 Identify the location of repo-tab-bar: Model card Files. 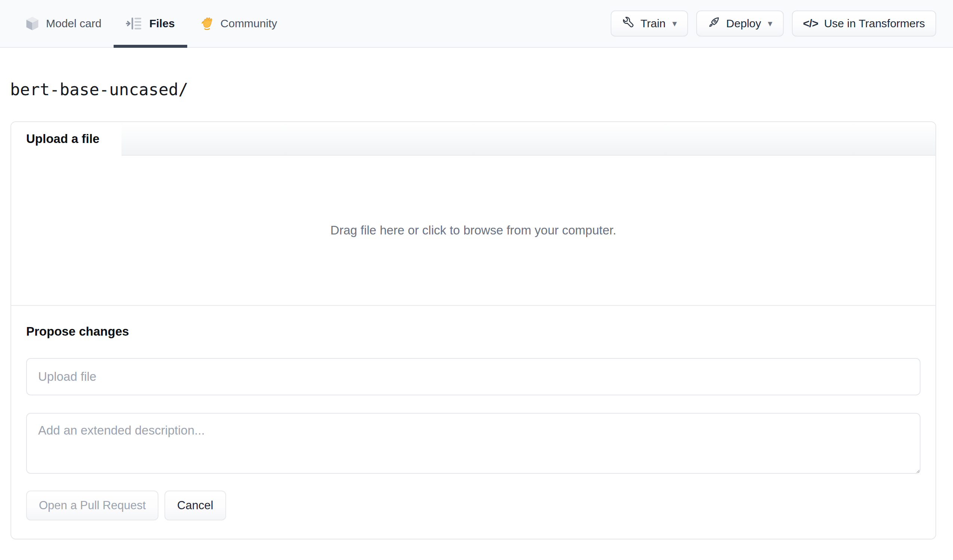
(151, 23).